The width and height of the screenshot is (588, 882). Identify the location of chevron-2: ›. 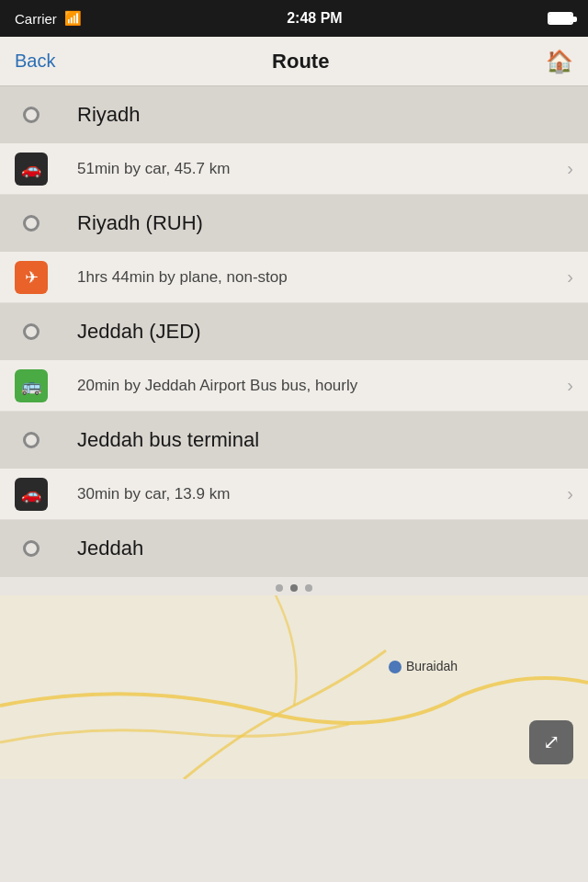
(570, 386).